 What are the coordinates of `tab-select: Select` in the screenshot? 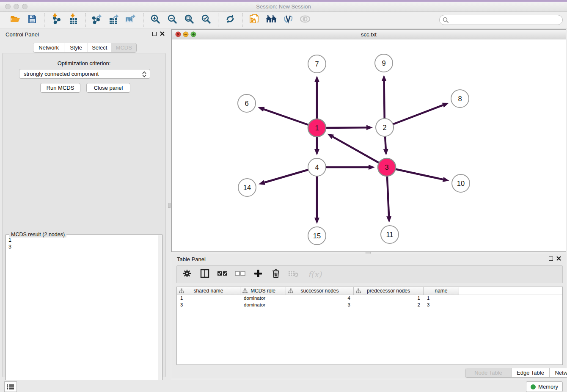 It's located at (99, 47).